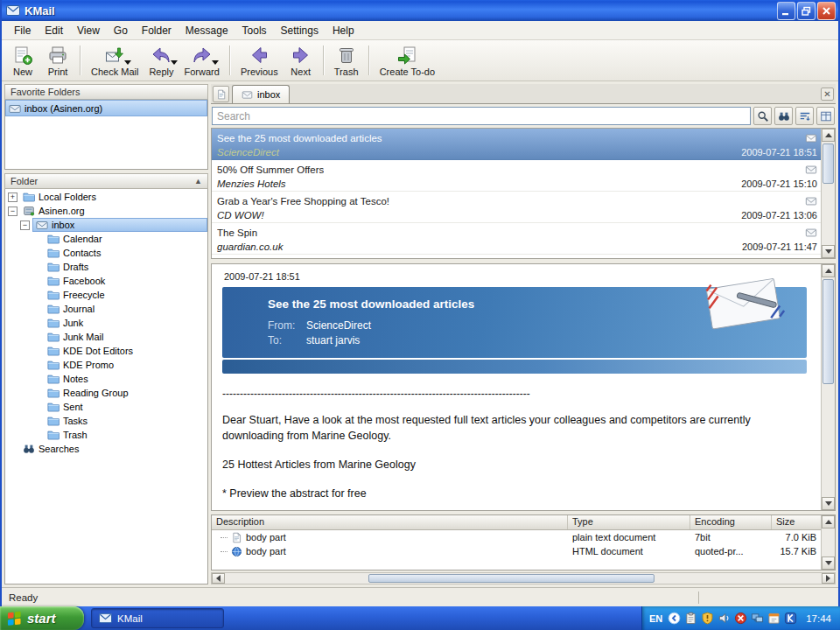  What do you see at coordinates (629, 522) in the screenshot?
I see `column-header-type: Type` at bounding box center [629, 522].